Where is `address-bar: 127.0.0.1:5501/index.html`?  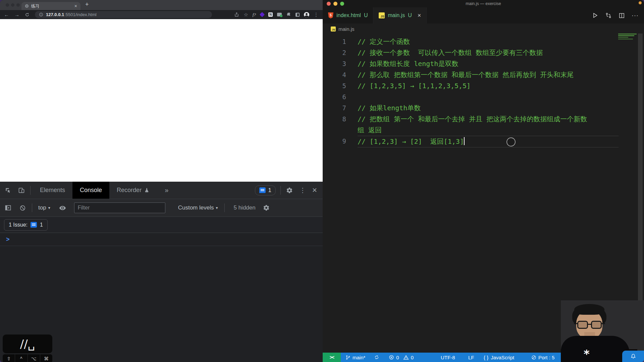 address-bar: 127.0.0.1:5501/index.html is located at coordinates (123, 15).